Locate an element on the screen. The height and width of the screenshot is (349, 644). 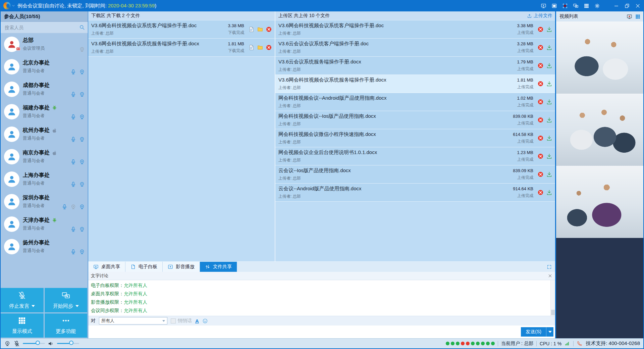
tab-whiteboard: 电子白板 is located at coordinates (144, 267).